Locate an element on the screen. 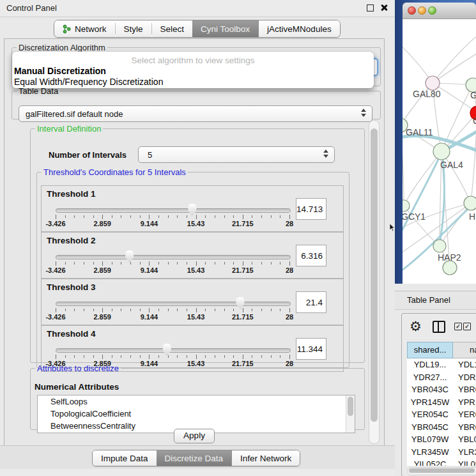 The image size is (476, 476). dropdown-option-equal-width: Equal Width/Frequency Discretization is located at coordinates (88, 82).